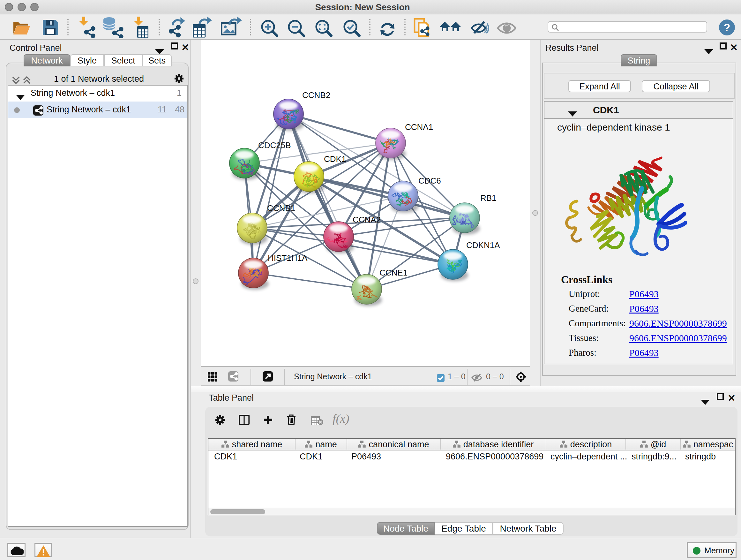  I want to click on svg-text: CDK1, so click(335, 159).